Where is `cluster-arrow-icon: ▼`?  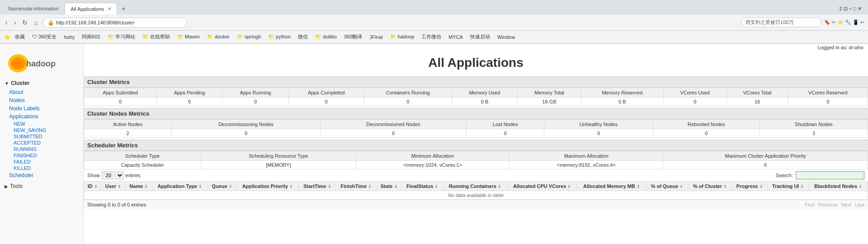
cluster-arrow-icon: ▼ is located at coordinates (7, 83).